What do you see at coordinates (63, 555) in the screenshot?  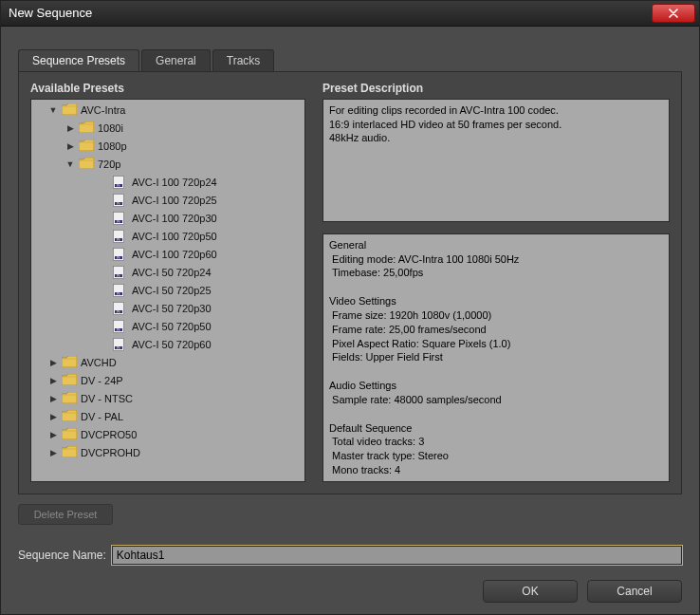 I see `sequence-name-label: Sequence Name:` at bounding box center [63, 555].